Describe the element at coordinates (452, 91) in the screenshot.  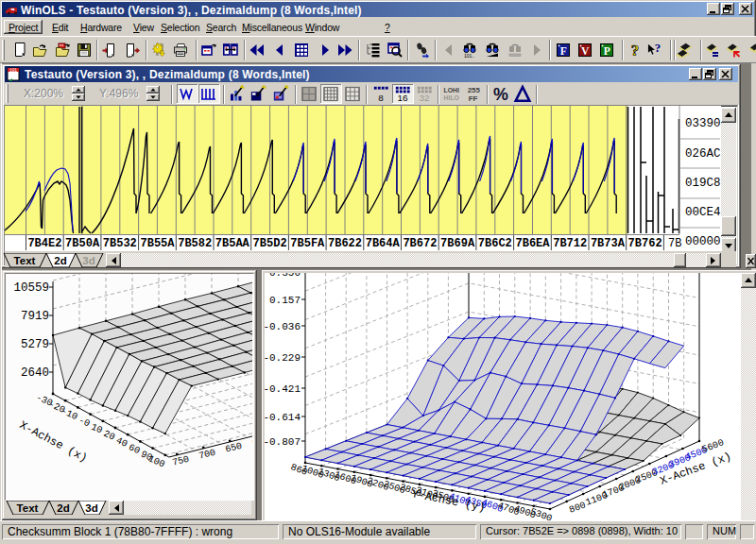
I see `svg-text: LOHI` at that location.